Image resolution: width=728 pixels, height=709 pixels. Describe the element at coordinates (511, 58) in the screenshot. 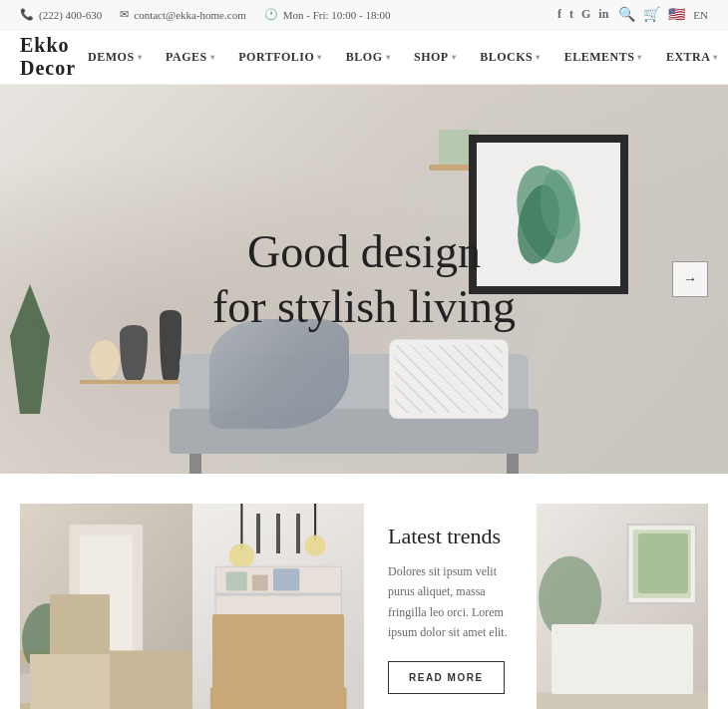

I see `nav-item-blocks: BLOCKS ▾` at that location.